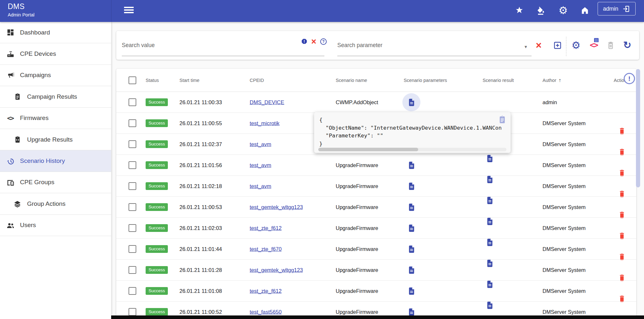  What do you see at coordinates (368, 150) in the screenshot?
I see `tooltip-scrollbar-thumb` at bounding box center [368, 150].